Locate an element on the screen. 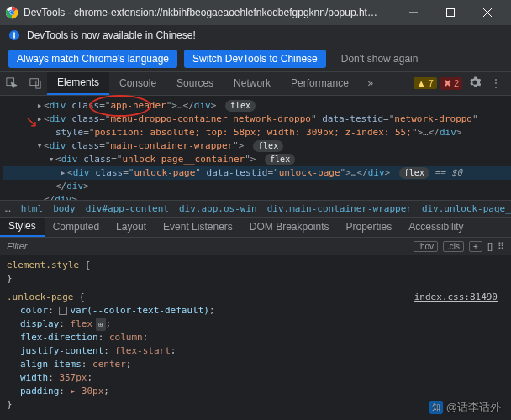 The width and height of the screenshot is (511, 420). breadcrumb-item: div.main-container-wrapper is located at coordinates (340, 208).